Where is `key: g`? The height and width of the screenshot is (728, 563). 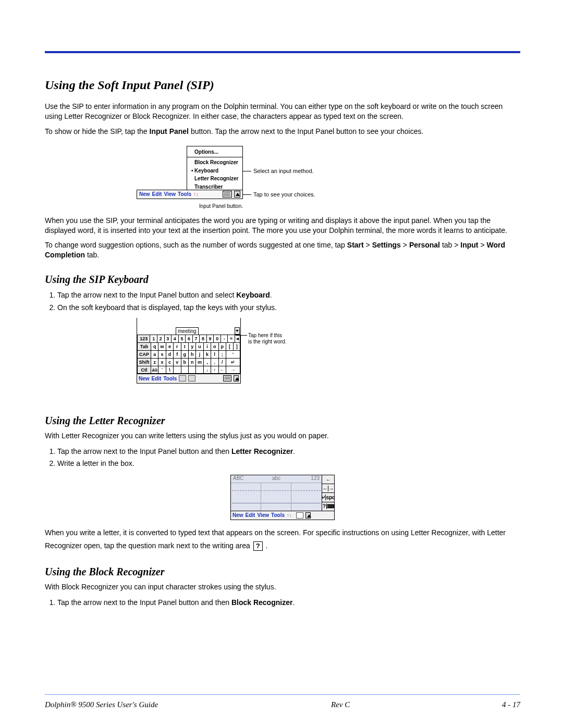 key: g is located at coordinates (185, 354).